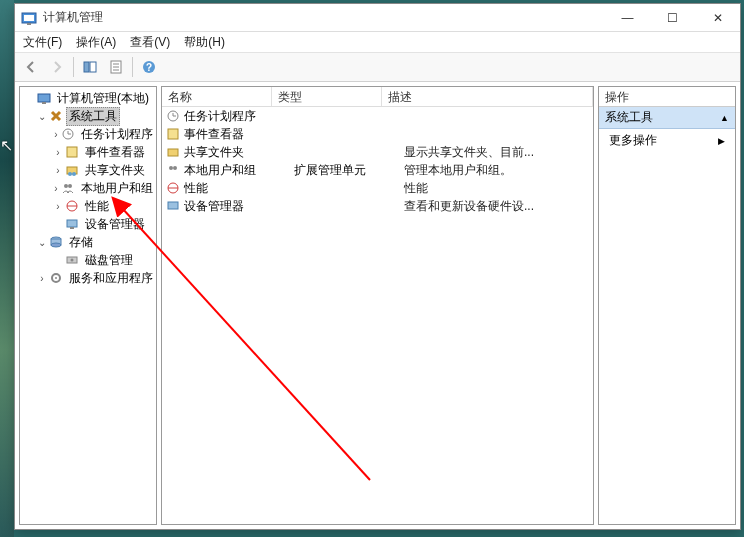  Describe the element at coordinates (88, 188) in the screenshot. I see `tree-local-users: › 本地用户和组` at that location.